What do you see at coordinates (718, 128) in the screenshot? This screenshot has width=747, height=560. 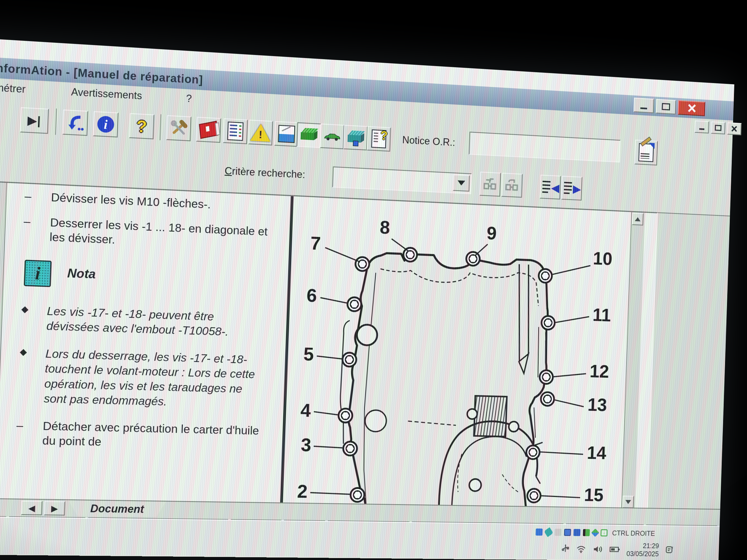 I see `child-restore-button` at bounding box center [718, 128].